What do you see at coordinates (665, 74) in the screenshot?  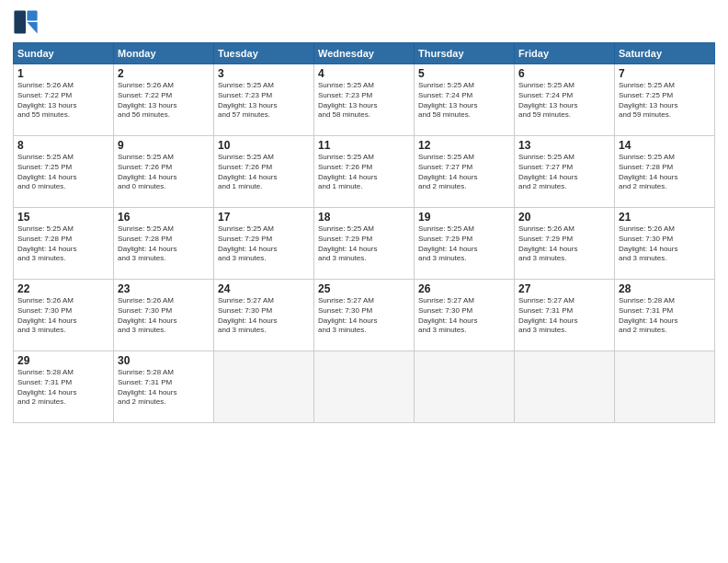 I see `day-number: 7` at bounding box center [665, 74].